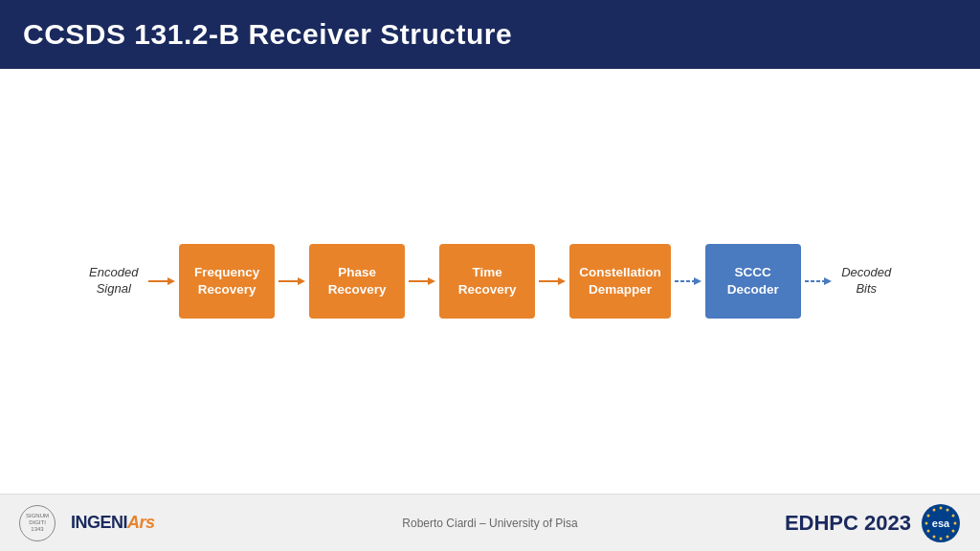  What do you see at coordinates (867, 281) in the screenshot?
I see `decoded-bits-label: DecodedBits` at bounding box center [867, 281].